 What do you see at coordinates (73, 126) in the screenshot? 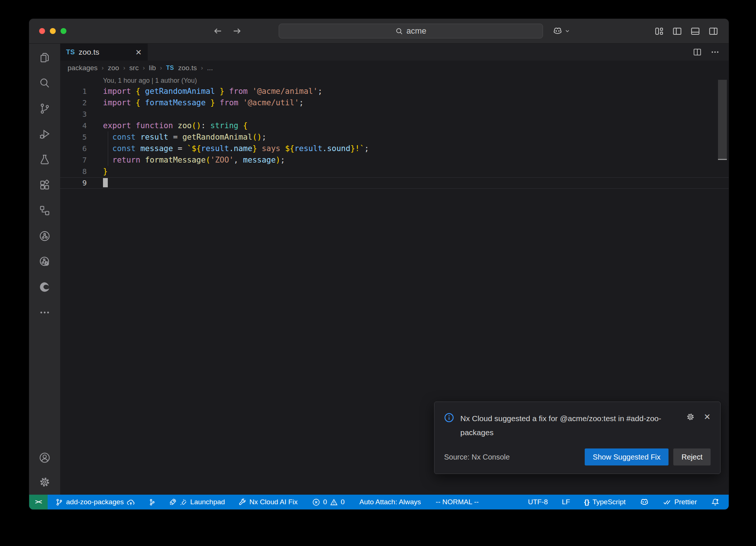
I see `line-number: 4` at bounding box center [73, 126].